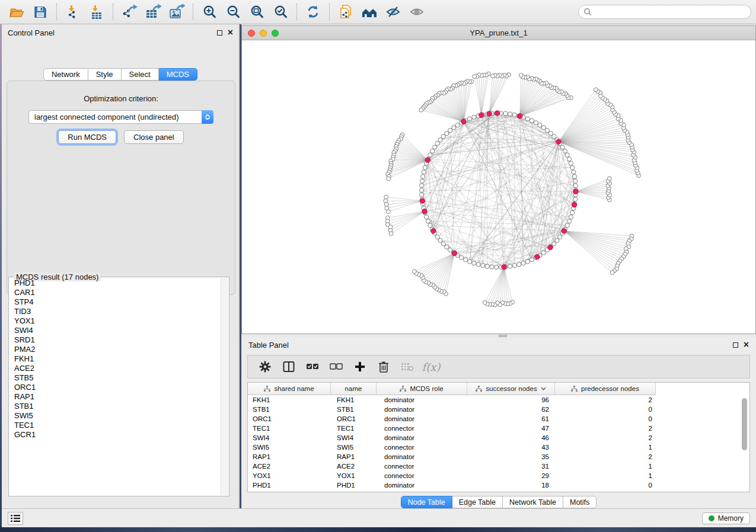 Image resolution: width=756 pixels, height=532 pixels. I want to click on column-header-successor-nodes: successor nodes, so click(511, 389).